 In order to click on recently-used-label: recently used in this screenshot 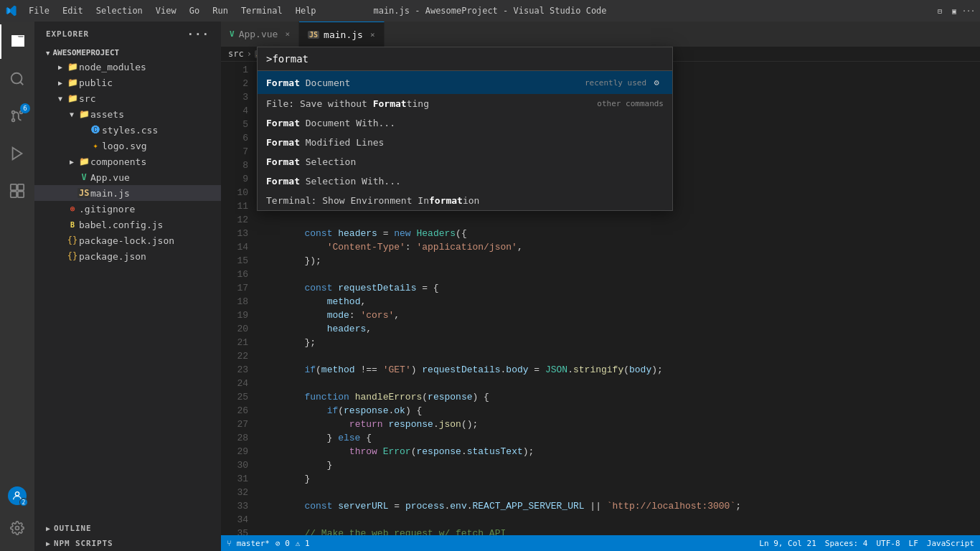, I will do `click(616, 83)`.